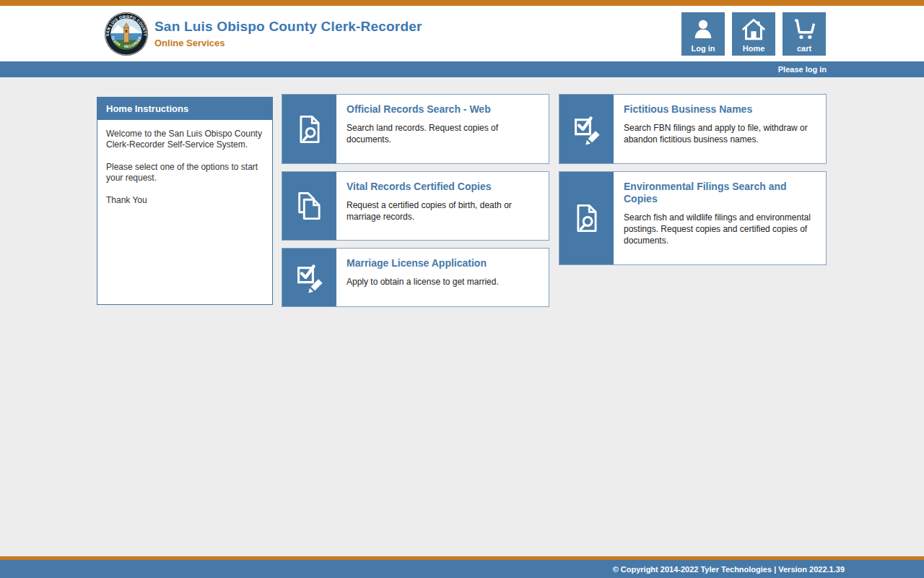  Describe the element at coordinates (720, 110) in the screenshot. I see `service-title: Fictitious Business Names` at that location.